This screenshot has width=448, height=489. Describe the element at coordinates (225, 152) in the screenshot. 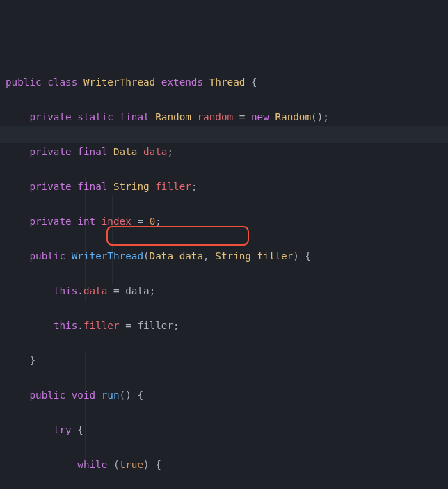

I see `code-line: private final Data data;` at that location.